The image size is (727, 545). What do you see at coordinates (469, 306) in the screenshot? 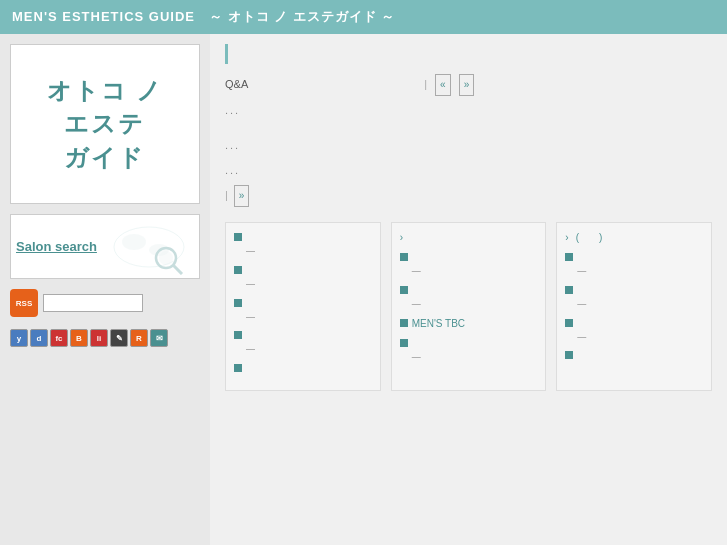
I see `column-2: › — — MEN'S TBC —` at bounding box center [469, 306].